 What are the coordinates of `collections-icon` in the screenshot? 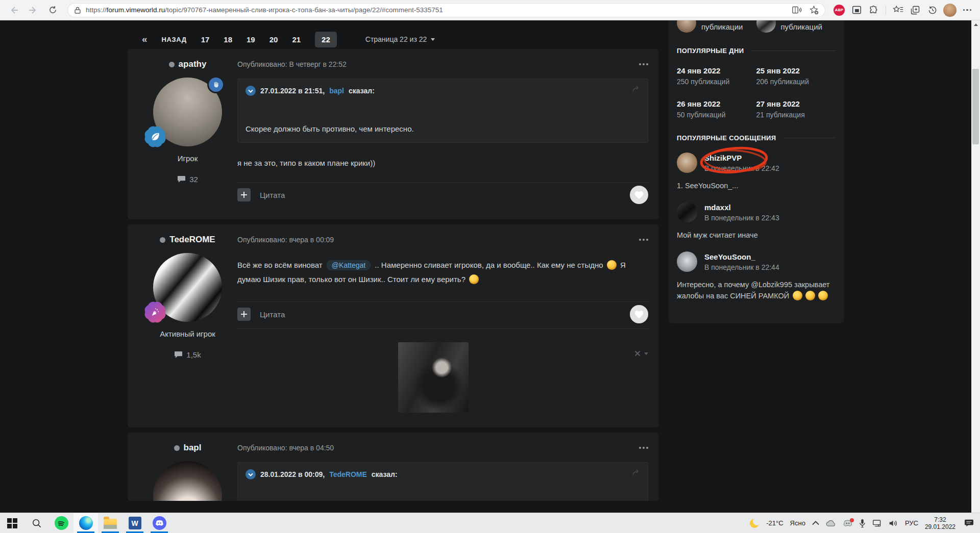 It's located at (915, 10).